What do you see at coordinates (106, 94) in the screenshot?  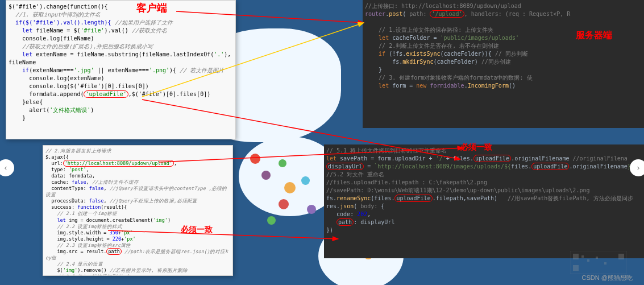 I see `uploadfile-mark-1: 'uploadFile'` at bounding box center [106, 94].